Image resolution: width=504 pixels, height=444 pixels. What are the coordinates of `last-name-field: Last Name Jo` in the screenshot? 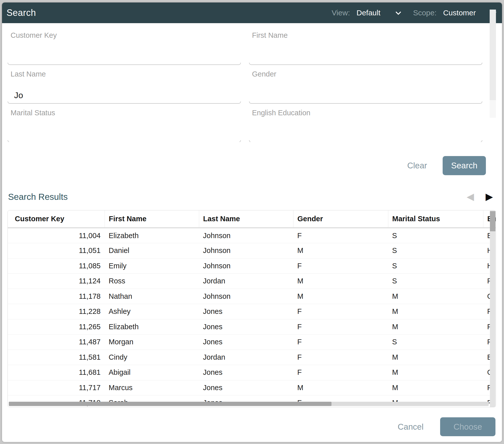 It's located at (124, 84).